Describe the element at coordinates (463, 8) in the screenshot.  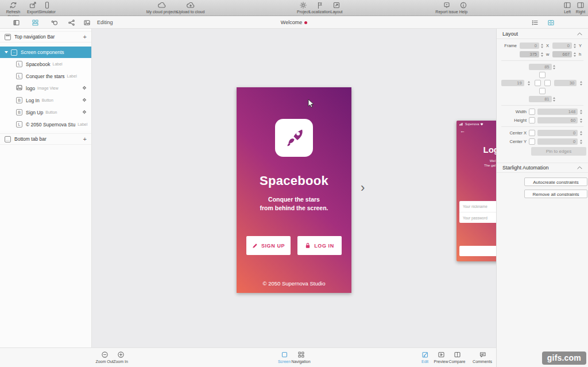
I see `help-button: Help` at that location.